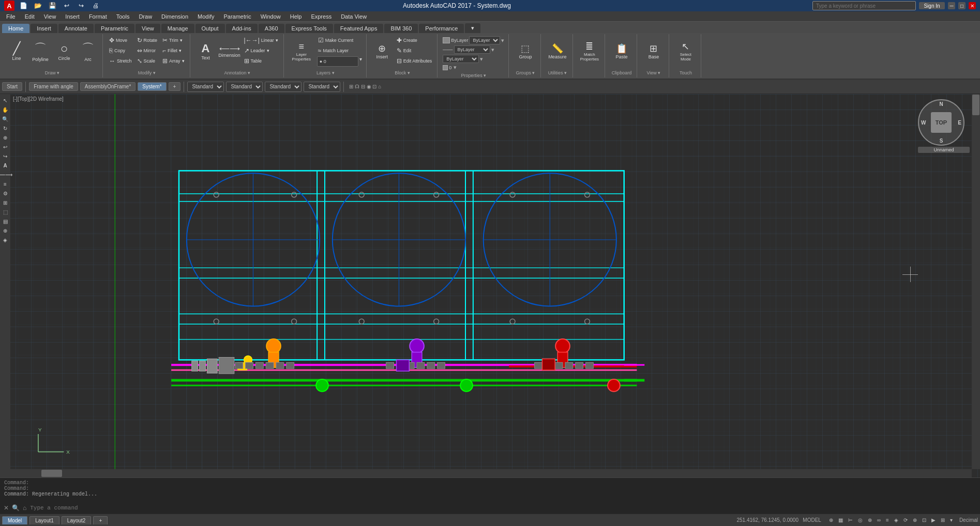 The height and width of the screenshot is (526, 980). Describe the element at coordinates (210, 28) in the screenshot. I see `tab-output: Output` at that location.